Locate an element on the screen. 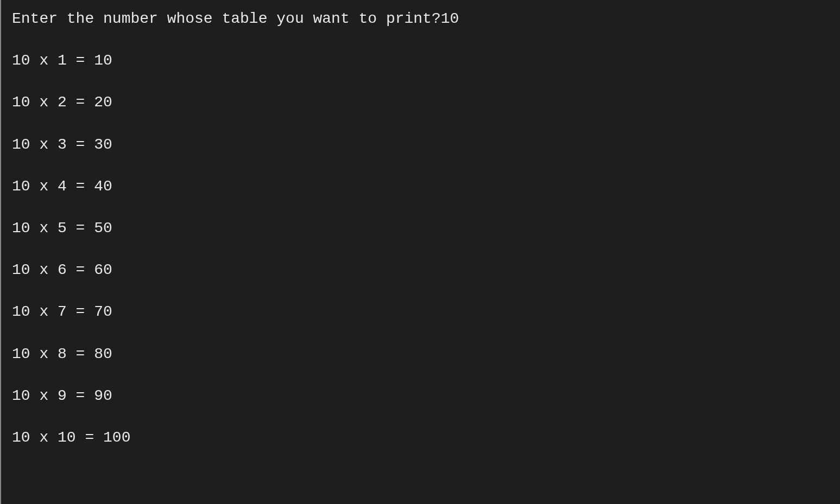 This screenshot has height=504, width=840. console-output-line: 10 x 6 = 60 is located at coordinates (420, 270).